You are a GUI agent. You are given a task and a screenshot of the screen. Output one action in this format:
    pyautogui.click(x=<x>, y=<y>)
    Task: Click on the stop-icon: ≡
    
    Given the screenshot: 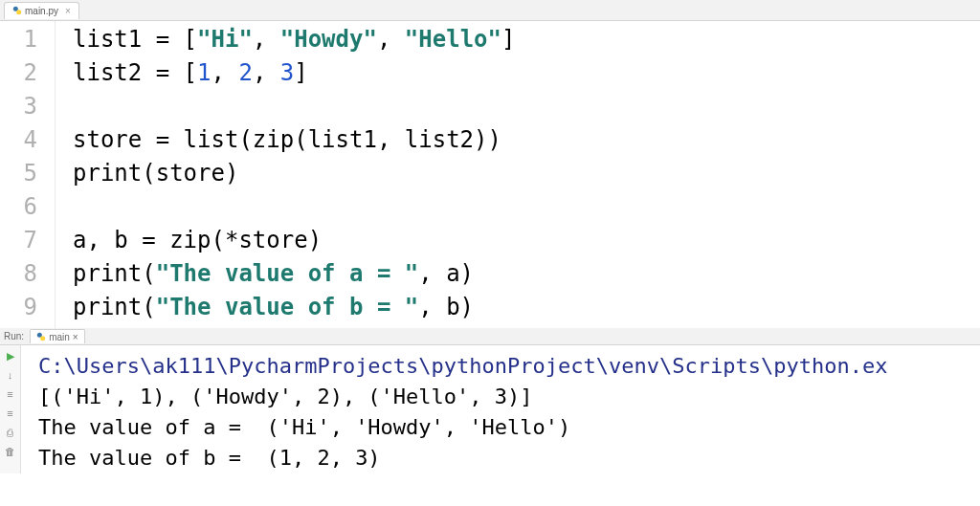 What is the action you would take?
    pyautogui.click(x=11, y=394)
    